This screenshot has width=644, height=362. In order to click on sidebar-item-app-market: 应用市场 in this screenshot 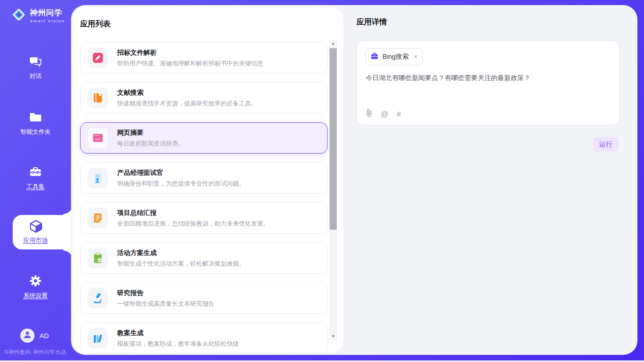, I will do `click(35, 232)`.